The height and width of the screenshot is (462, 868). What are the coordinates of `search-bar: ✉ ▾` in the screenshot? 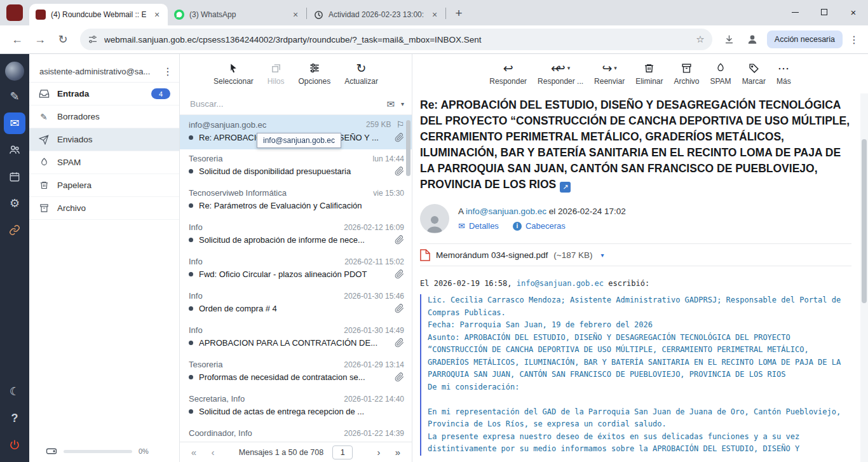 It's located at (296, 104).